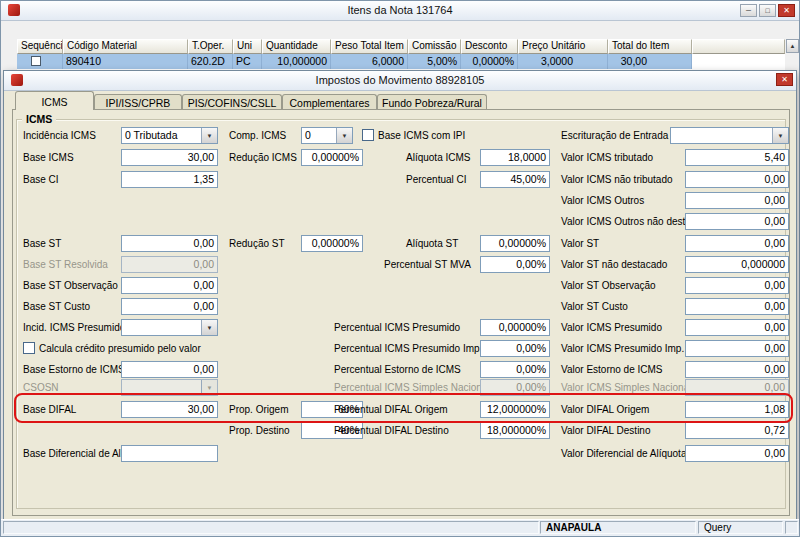  Describe the element at coordinates (432, 102) in the screenshot. I see `tab-fundo-pobreza: Fundo Pobreza/Rural` at that location.